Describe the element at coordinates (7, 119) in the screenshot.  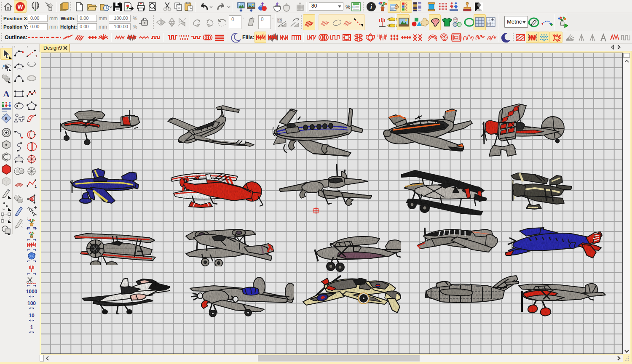
I see `svg-text: B` at that location.